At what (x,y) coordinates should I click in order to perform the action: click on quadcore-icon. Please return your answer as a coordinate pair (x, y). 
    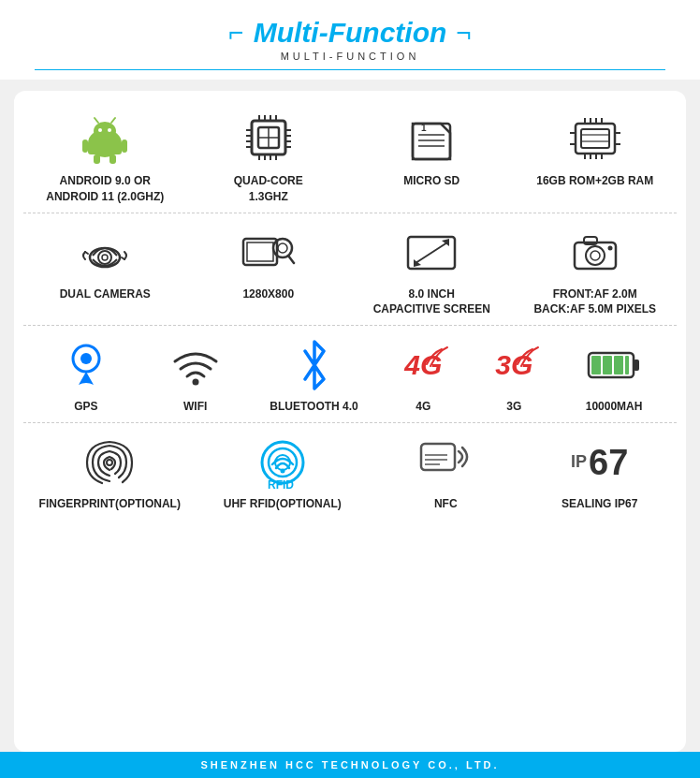
    Looking at the image, I should click on (269, 139).